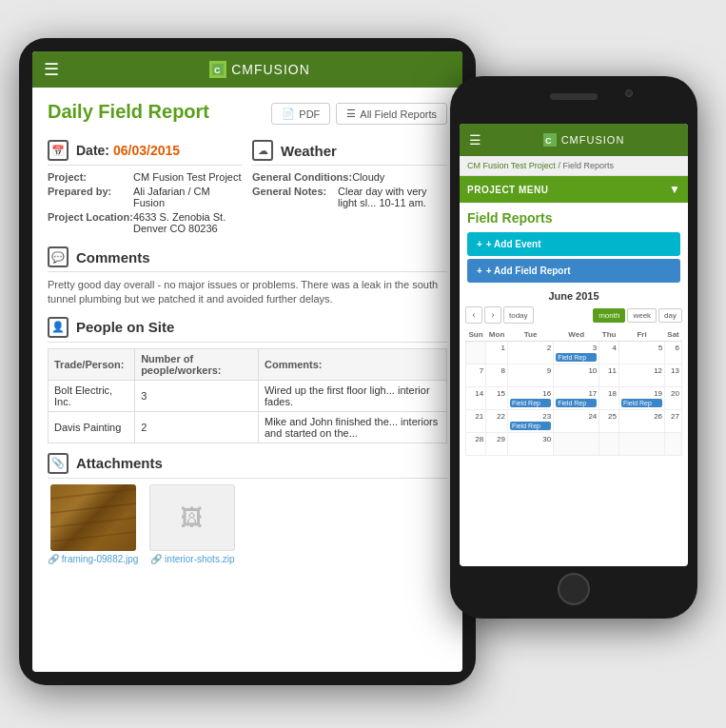 The height and width of the screenshot is (728, 726). Describe the element at coordinates (497, 353) in the screenshot. I see `calendar-cell: 1` at that location.